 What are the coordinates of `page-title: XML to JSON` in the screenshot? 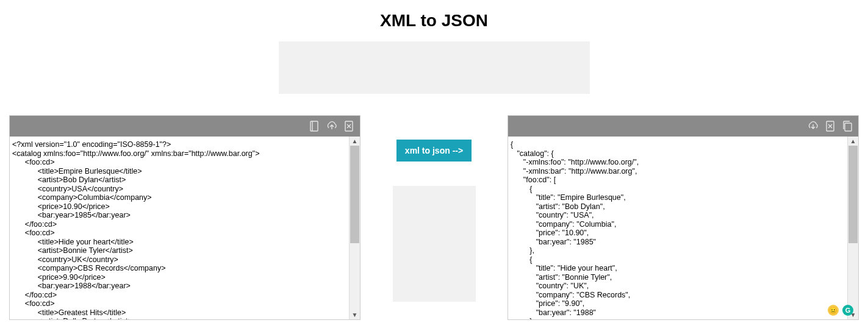 It's located at (434, 21).